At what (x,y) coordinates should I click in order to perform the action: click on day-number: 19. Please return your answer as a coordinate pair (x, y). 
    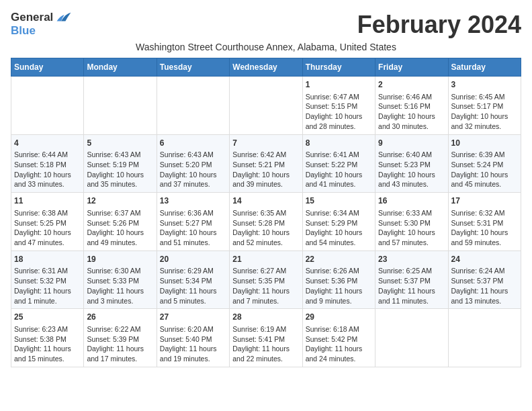
    Looking at the image, I should click on (120, 259).